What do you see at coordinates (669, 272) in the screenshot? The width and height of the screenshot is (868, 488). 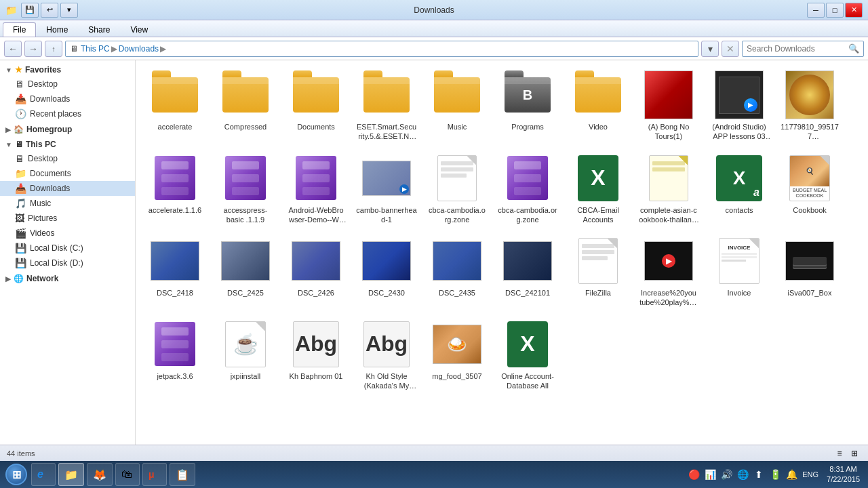 I see `file-item-increase: ▶ Increase%20you tube%20play%20 quality%…` at bounding box center [669, 272].